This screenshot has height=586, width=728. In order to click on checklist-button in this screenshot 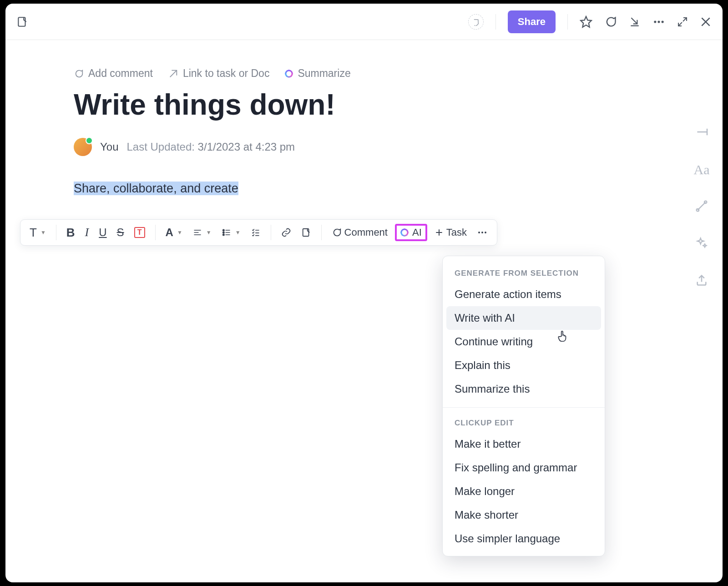, I will do `click(256, 232)`.